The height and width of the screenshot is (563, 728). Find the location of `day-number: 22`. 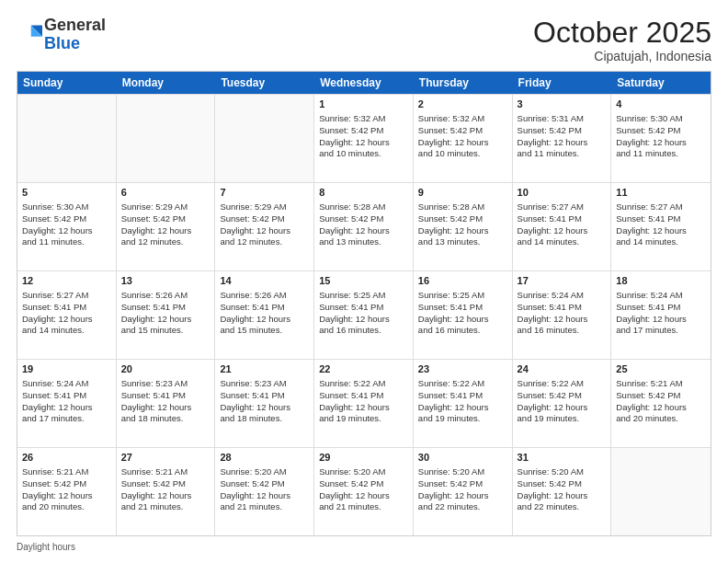

day-number: 22 is located at coordinates (364, 370).